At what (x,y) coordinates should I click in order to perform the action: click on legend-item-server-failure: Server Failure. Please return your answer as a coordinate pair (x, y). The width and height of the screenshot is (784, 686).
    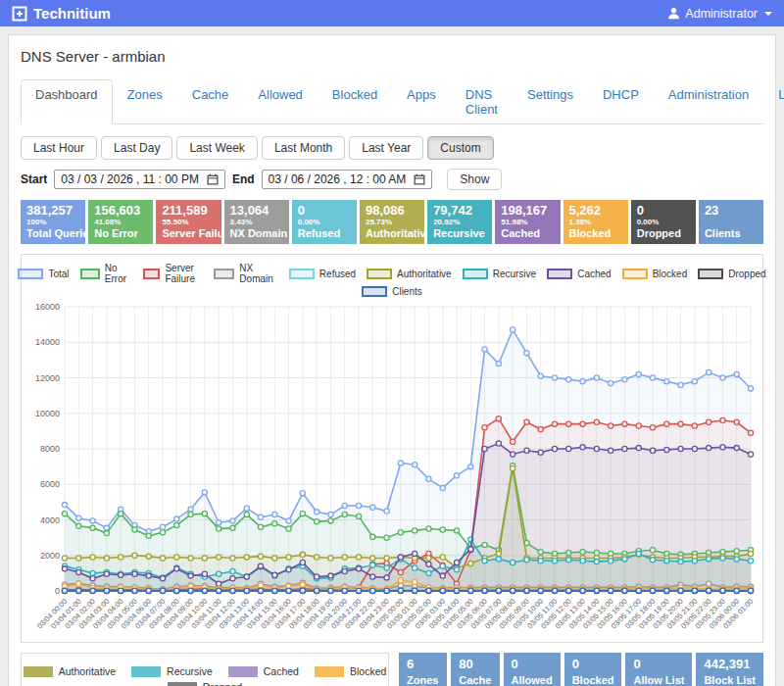
    Looking at the image, I should click on (173, 273).